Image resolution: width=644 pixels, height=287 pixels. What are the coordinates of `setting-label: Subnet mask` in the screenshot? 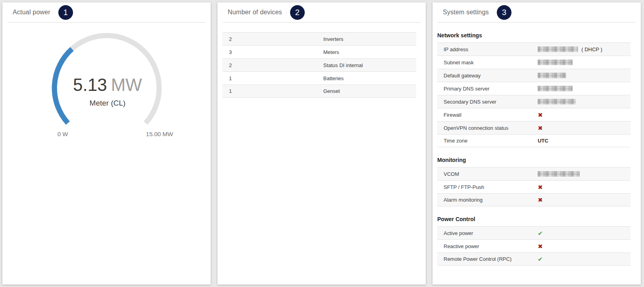 It's located at (487, 63).